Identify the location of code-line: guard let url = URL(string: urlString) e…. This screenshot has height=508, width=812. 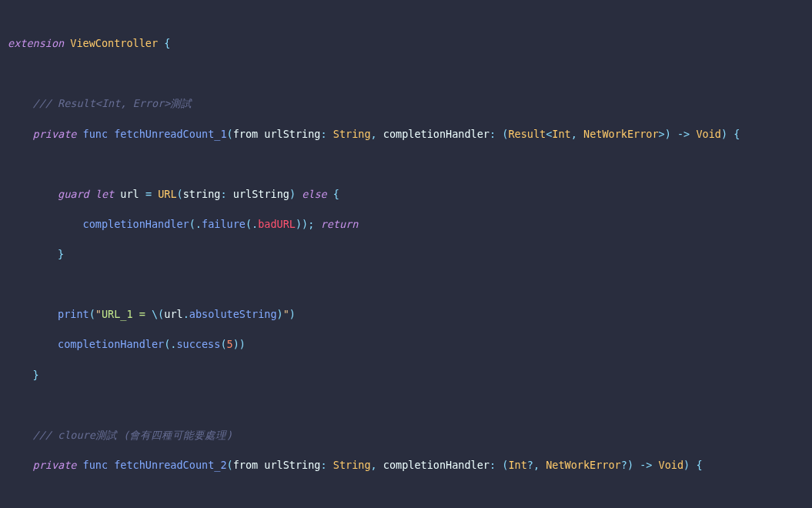
(406, 195).